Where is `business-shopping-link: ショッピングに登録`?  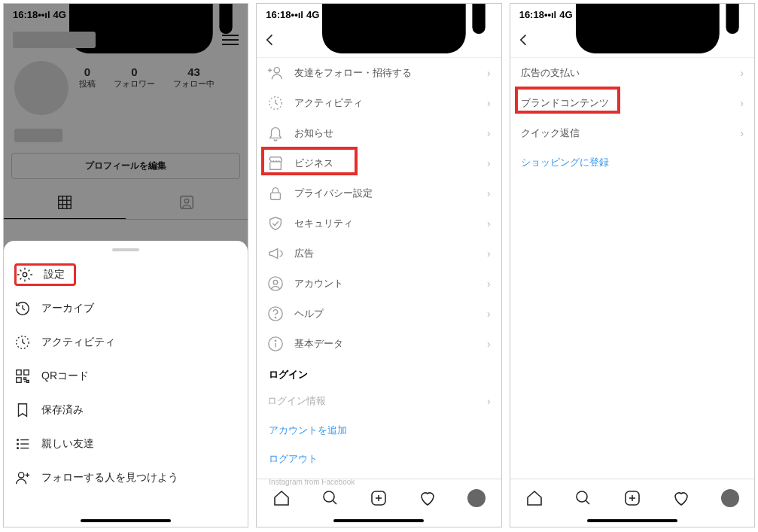
business-shopping-link: ショッピングに登録 is located at coordinates (632, 163).